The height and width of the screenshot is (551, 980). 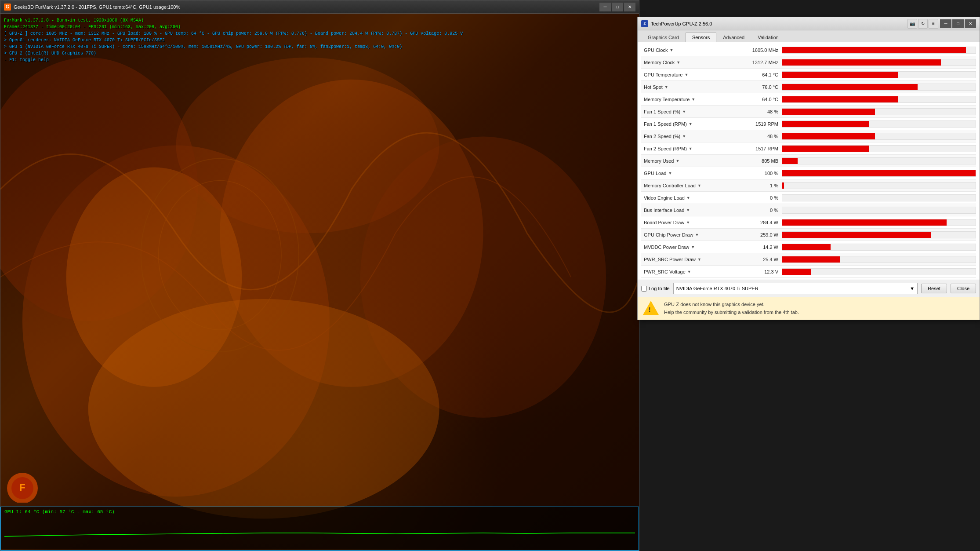 I want to click on furmark-maximize-button: □, so click(x=617, y=7).